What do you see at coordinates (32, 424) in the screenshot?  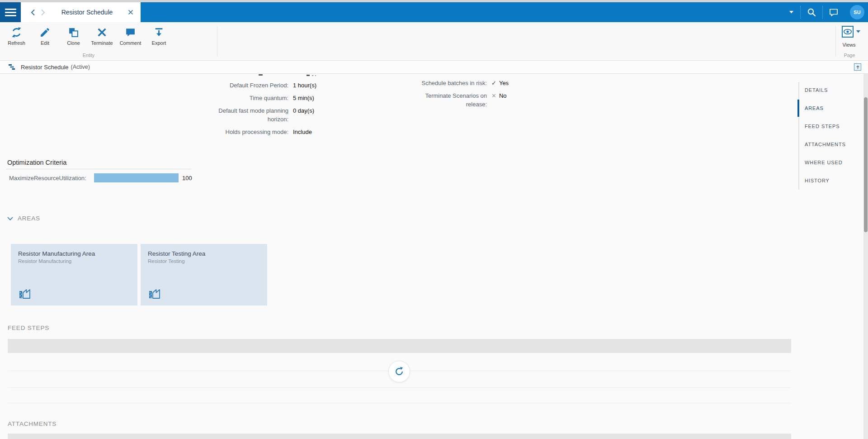 I see `attachments-section-header: ATTACHMENTS` at bounding box center [32, 424].